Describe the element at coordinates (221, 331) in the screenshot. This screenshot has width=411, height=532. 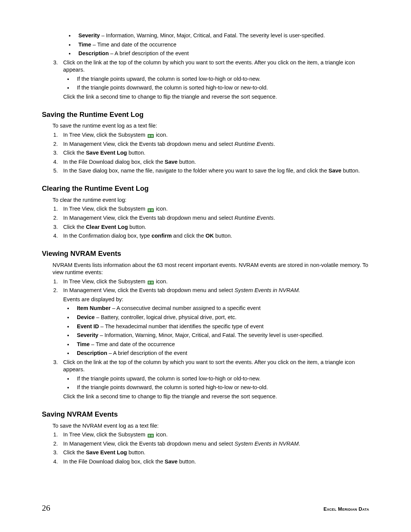
I see `nvram-field-list: Item Number – A consecutive decimal numb…` at that location.